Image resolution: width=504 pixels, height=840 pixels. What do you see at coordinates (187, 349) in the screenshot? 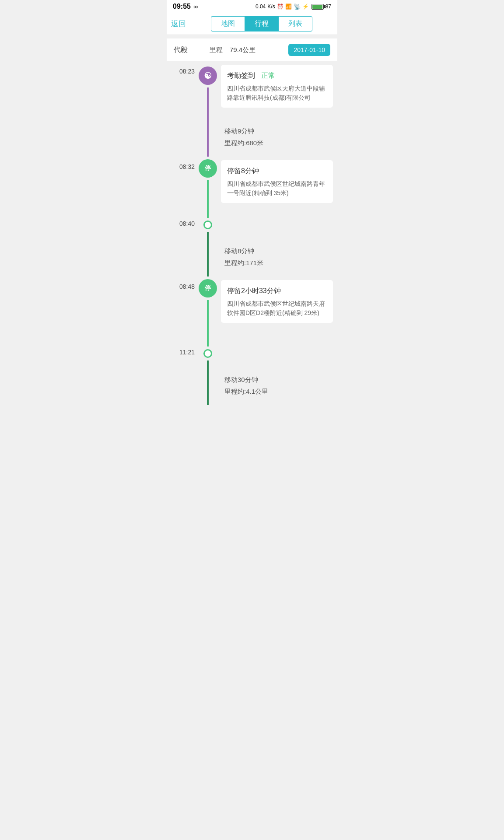
I see `event-time: 11:21` at bounding box center [187, 349].